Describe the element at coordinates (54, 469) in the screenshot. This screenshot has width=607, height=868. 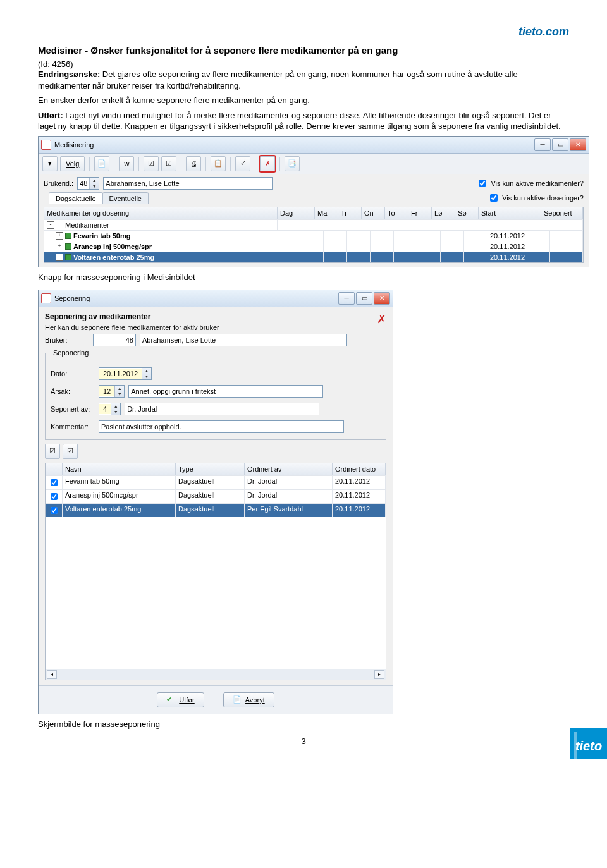
I see `col-check` at that location.